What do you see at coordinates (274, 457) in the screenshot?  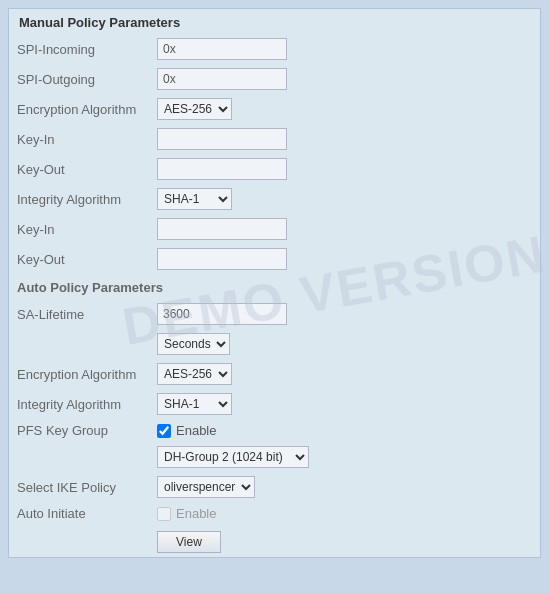 I see `pfs-group-row: DH-Group 2 (1024 bit) DH-Group 5 (1536 b…` at bounding box center [274, 457].